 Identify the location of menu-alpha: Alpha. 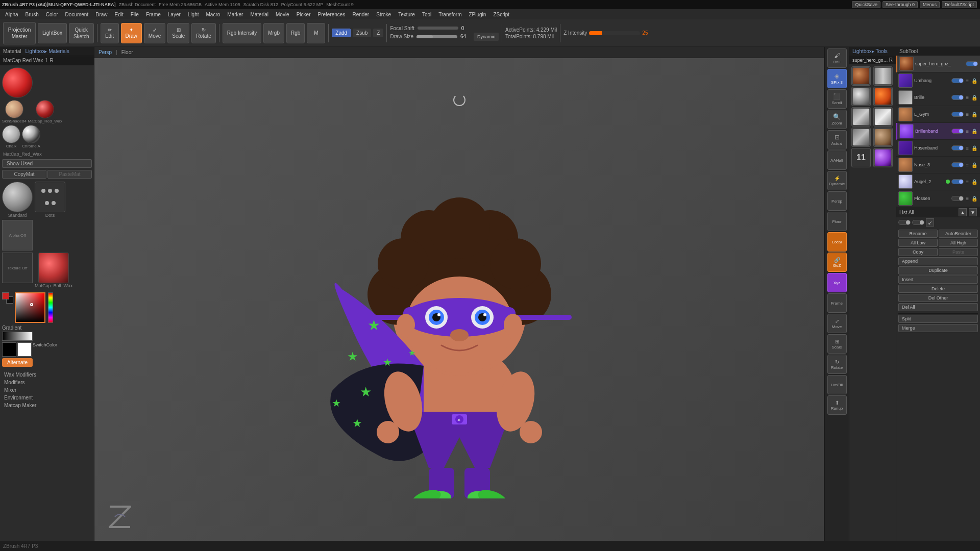
(12, 14).